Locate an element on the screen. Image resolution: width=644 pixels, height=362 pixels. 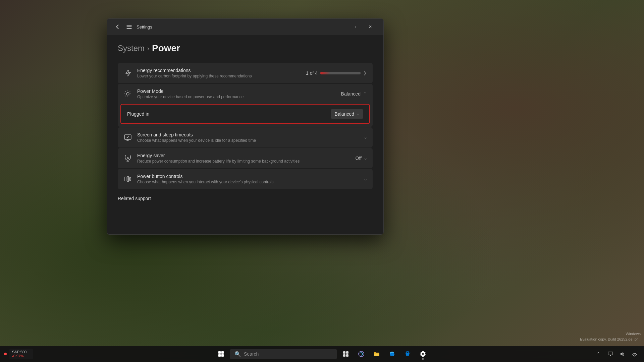
plugged-in-label: Plugged in is located at coordinates (138, 114).